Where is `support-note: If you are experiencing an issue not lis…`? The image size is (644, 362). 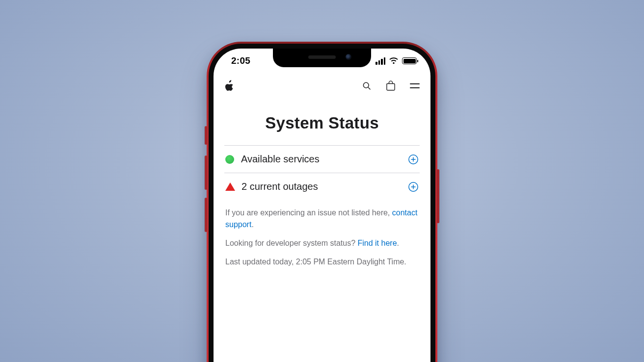
support-note: If you are experiencing an issue not lis… is located at coordinates (322, 219).